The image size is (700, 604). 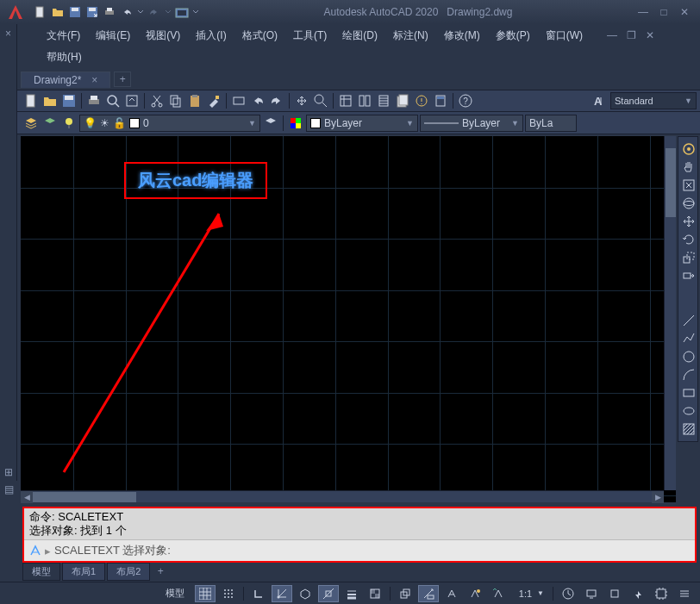 What do you see at coordinates (84, 572) in the screenshot?
I see `layout1-tab: 布局1` at bounding box center [84, 572].